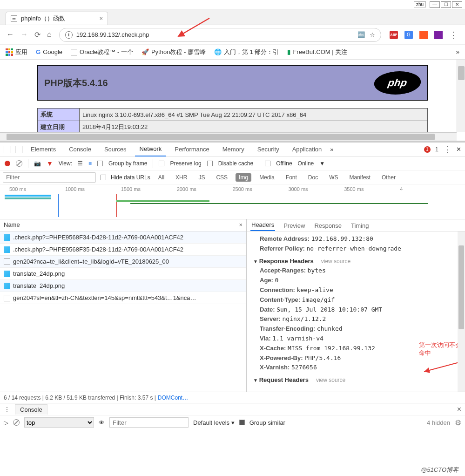 Image resolution: width=465 pixels, height=476 pixels. Describe the element at coordinates (90, 163) in the screenshot. I see `waterfall-view-icon: ≡` at that location.